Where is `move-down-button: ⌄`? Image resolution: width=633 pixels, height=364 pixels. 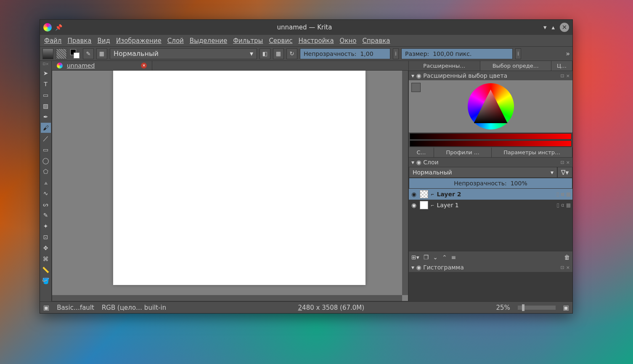 move-down-button: ⌄ is located at coordinates (435, 257).